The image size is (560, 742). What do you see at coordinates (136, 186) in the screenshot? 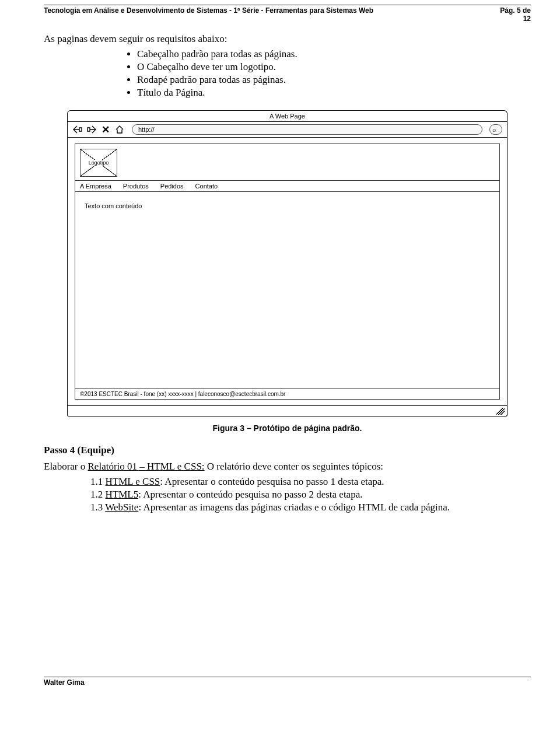
I see `nav-item: Produtos` at bounding box center [136, 186].